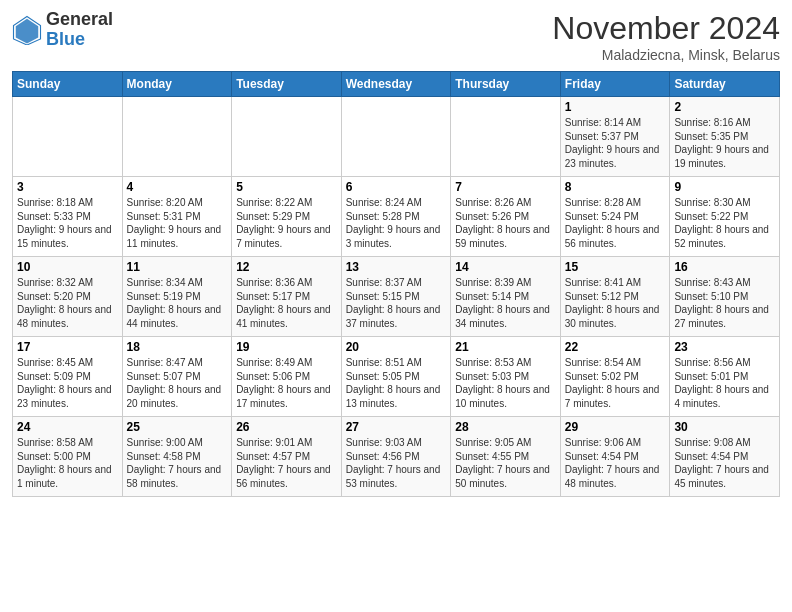 Image resolution: width=792 pixels, height=612 pixels. What do you see at coordinates (177, 457) in the screenshot?
I see `calendar-cell: 25Sunrise: 9:00 AM Sunset: 4:58 PM Dayli…` at bounding box center [177, 457].